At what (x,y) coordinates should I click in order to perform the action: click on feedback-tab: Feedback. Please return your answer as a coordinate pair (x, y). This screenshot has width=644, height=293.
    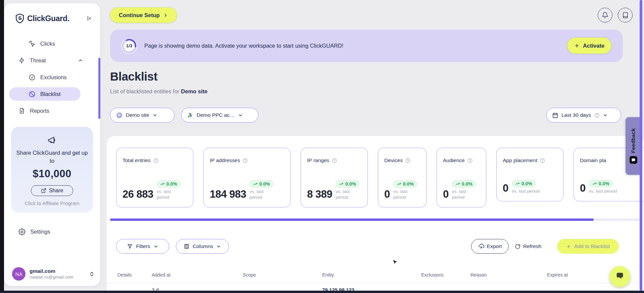
    Looking at the image, I should click on (633, 146).